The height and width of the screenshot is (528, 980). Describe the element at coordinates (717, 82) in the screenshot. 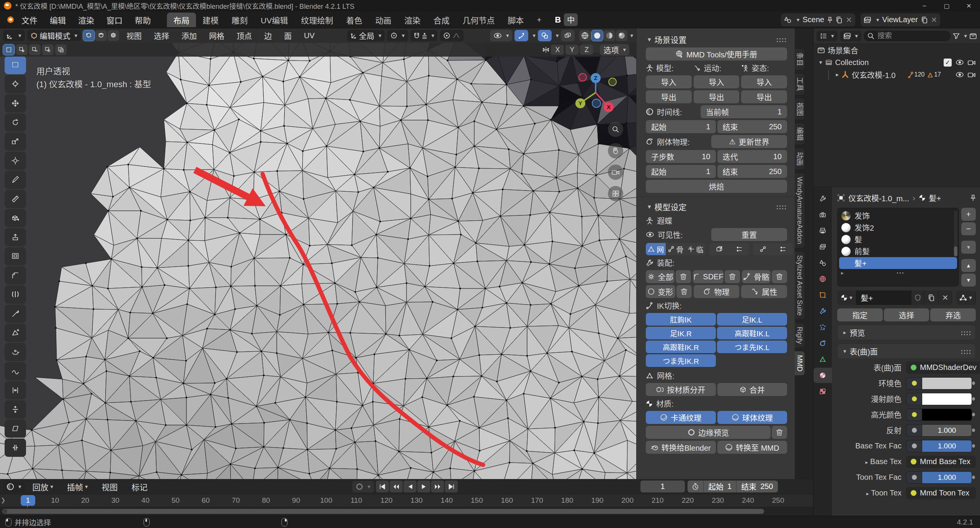

I see `import-motion-button: 导入` at that location.